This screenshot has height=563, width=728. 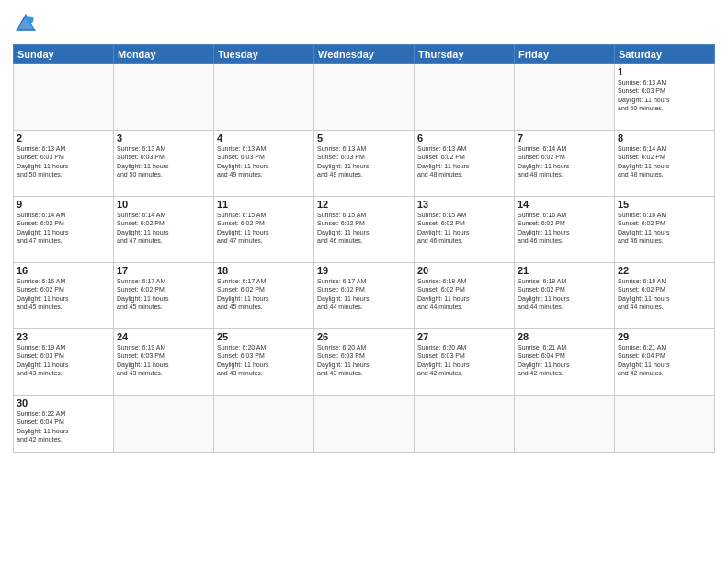 I want to click on day-cell: 23Sunrise: 6:19 AM Sunset: 6:03 PM Dayli…, so click(x=64, y=362).